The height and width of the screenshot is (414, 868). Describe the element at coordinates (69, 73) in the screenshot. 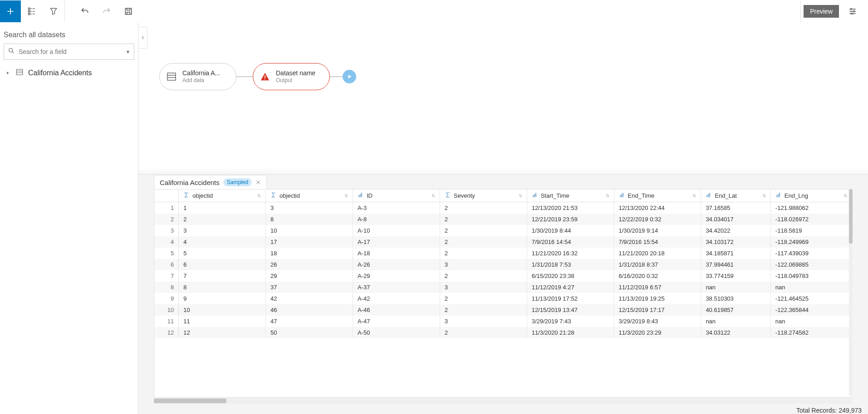

I see `dataset-tree-item: California Accidents` at that location.